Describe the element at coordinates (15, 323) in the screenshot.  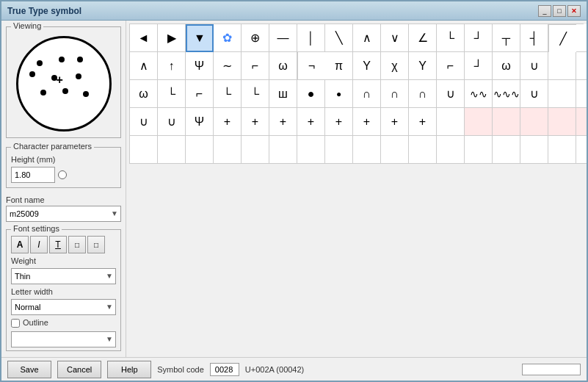
I see `outline-checkbox` at that location.